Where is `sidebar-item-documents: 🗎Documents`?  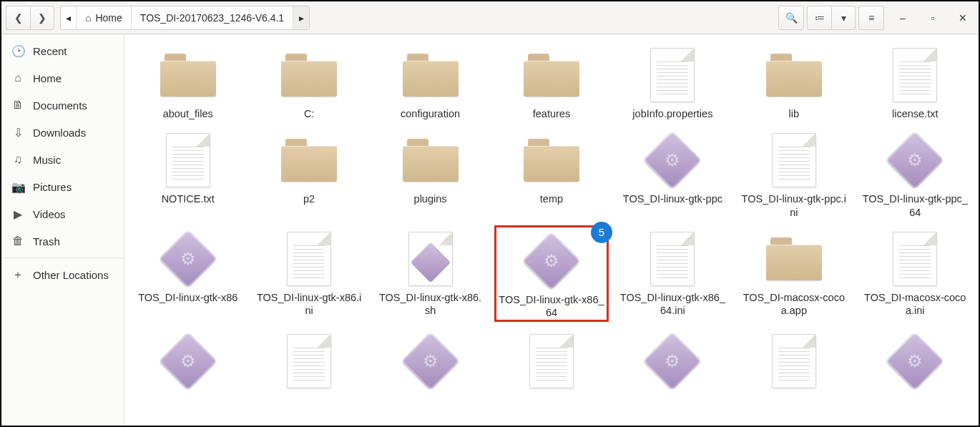 sidebar-item-documents: 🗎Documents is located at coordinates (63, 105).